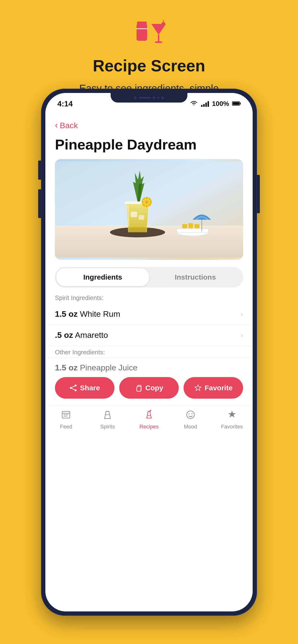  I want to click on copy-label: Copy, so click(154, 388).